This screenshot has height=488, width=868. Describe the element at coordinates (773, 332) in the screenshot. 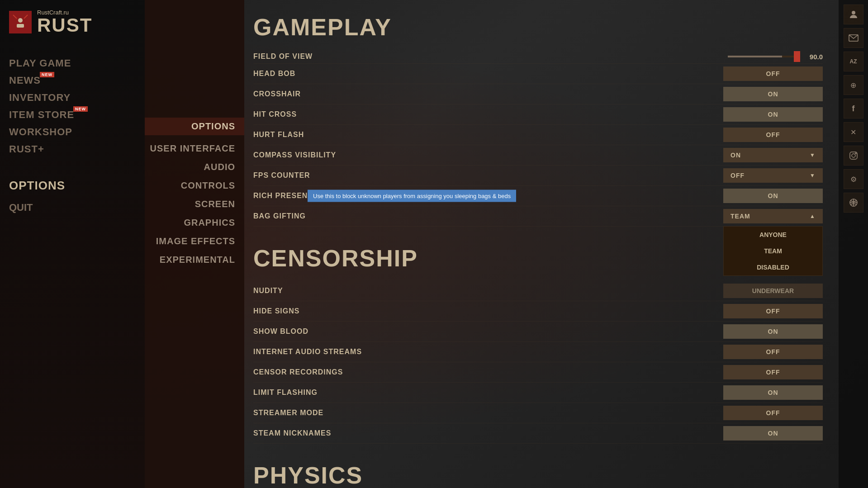

I see `show-blood-toggle: ON` at that location.